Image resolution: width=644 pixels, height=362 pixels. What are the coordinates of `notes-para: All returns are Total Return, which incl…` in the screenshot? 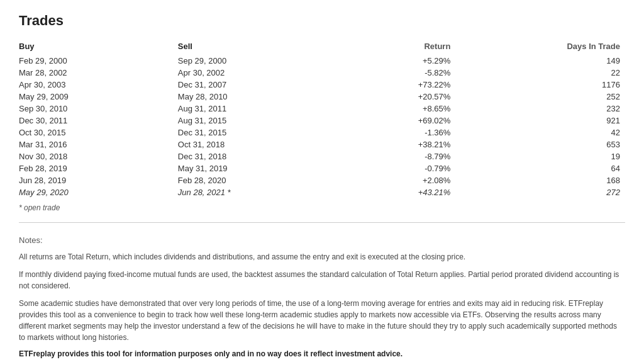 It's located at (322, 257).